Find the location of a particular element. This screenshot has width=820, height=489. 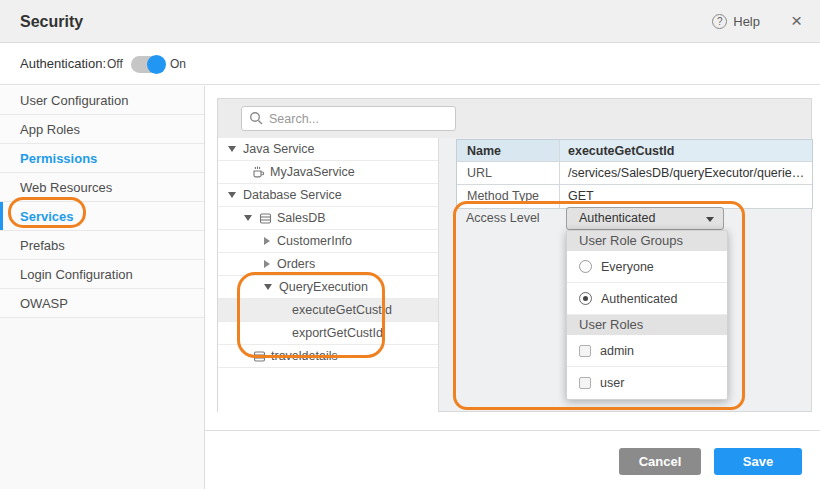

access-level-dropdown: Authenticated is located at coordinates (645, 218).